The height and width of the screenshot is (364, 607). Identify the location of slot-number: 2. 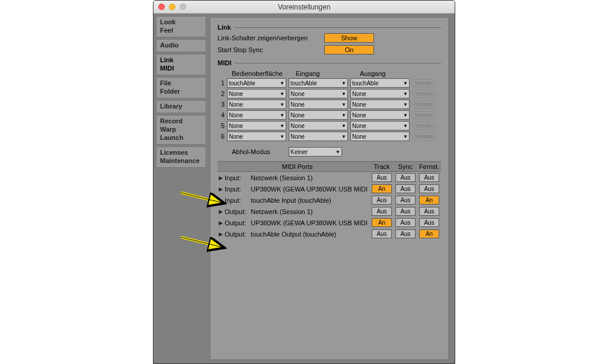
(222, 94).